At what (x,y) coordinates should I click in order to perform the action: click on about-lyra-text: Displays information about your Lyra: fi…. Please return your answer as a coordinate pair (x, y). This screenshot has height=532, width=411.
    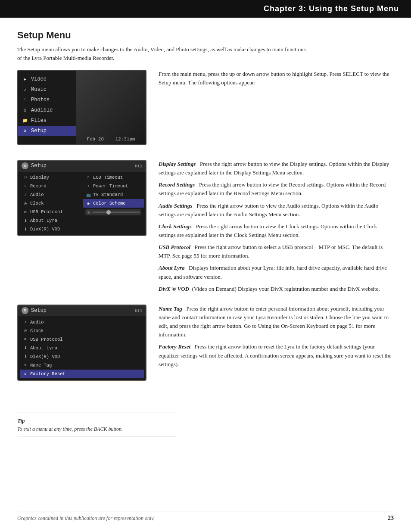
    Looking at the image, I should click on (273, 272).